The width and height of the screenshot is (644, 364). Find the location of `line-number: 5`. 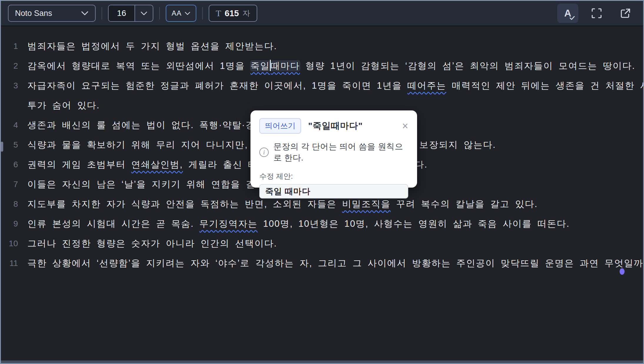

line-number: 5 is located at coordinates (14, 145).